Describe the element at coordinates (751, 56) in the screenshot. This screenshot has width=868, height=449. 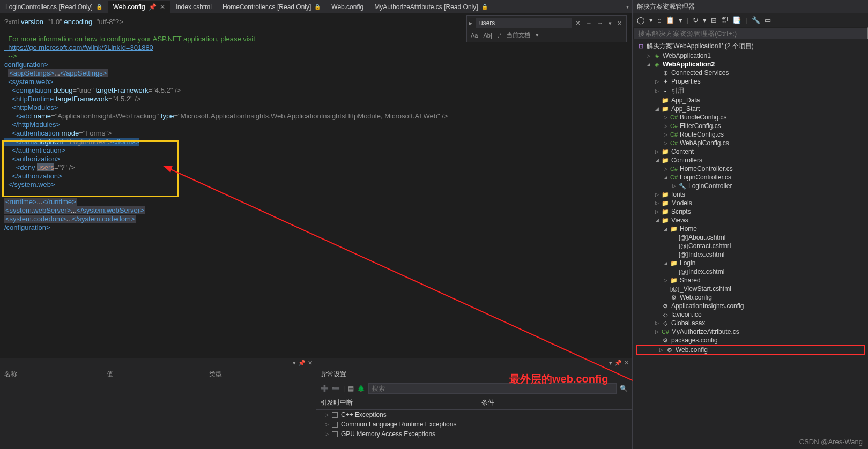
I see `tree-item-0: ▷◈WebApplication1` at that location.